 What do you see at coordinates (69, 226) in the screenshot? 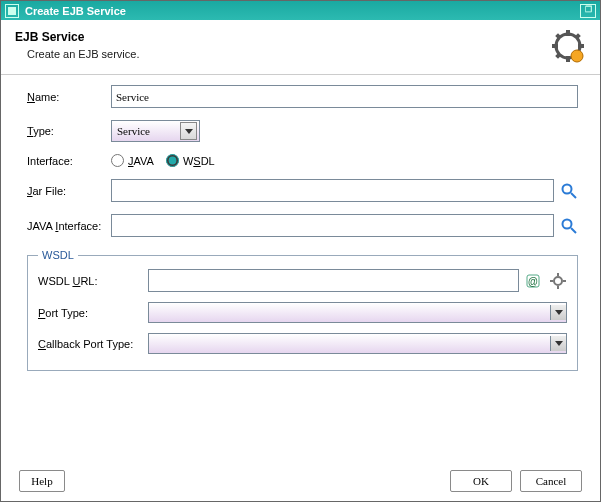
I see `javainterface-label: JAVA Interface:` at bounding box center [69, 226].